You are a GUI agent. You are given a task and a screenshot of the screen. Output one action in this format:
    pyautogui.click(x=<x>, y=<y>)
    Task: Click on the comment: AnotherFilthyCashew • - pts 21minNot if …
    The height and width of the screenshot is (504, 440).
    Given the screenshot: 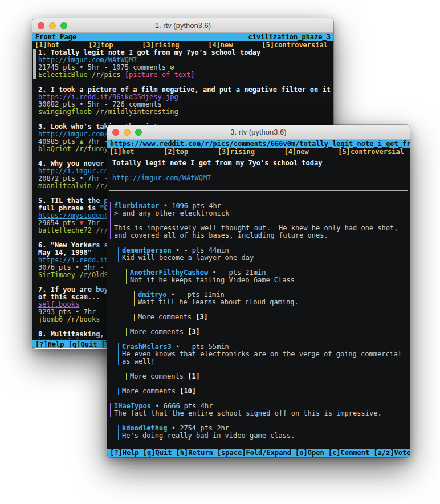 What is the action you would take?
    pyautogui.click(x=268, y=277)
    